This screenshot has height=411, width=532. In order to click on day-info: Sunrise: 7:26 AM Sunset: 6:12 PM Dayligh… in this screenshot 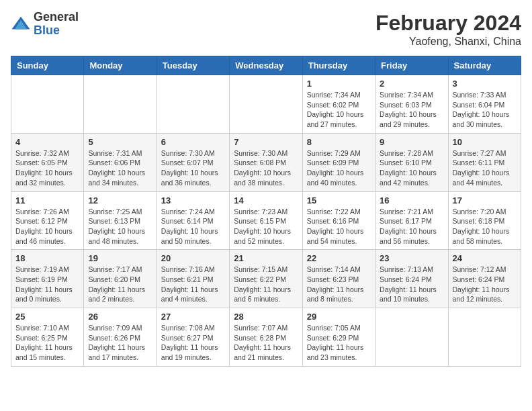, I will do `click(47, 227)`.